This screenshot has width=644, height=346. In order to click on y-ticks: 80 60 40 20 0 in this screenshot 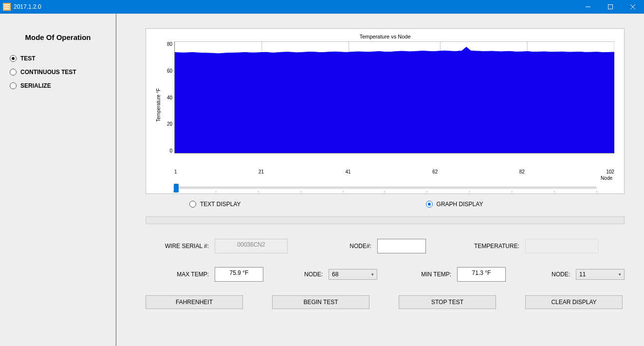, I will do `click(168, 97)`.